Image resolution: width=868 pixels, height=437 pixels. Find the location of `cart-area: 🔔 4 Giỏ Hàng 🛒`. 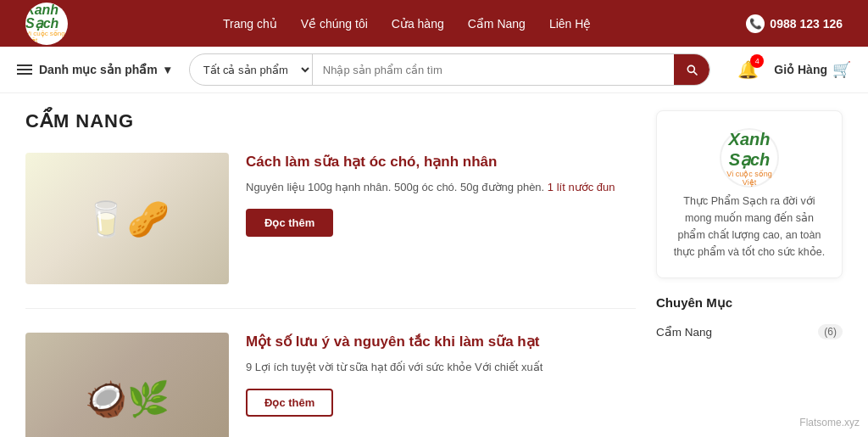

cart-area: 🔔 4 Giỏ Hàng 🛒 is located at coordinates (794, 70).